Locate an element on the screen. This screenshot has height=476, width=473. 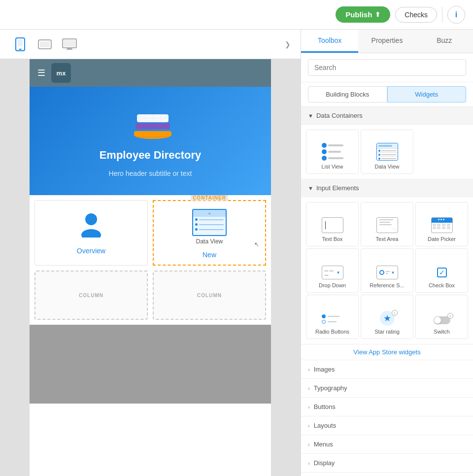
widget-switch: i Switch is located at coordinates (441, 317).